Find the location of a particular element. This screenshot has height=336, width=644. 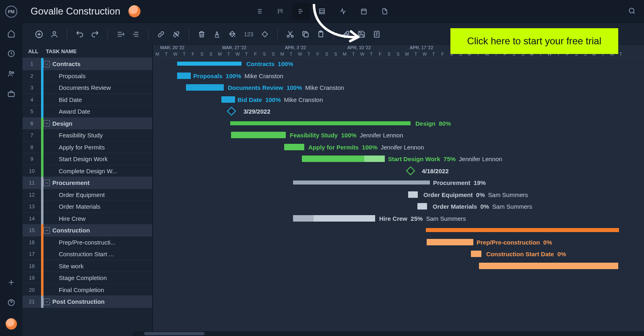

add-task-icon is located at coordinates (39, 34).